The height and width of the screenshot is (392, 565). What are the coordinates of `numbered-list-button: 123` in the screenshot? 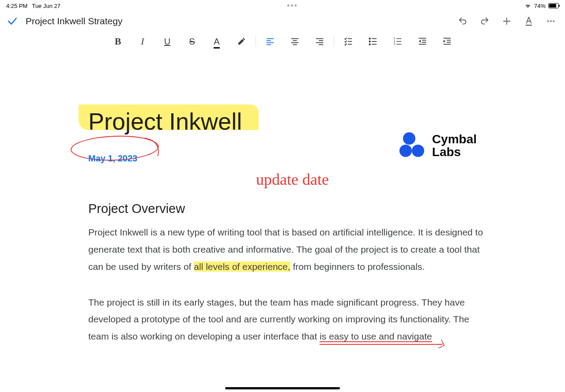 It's located at (398, 41).